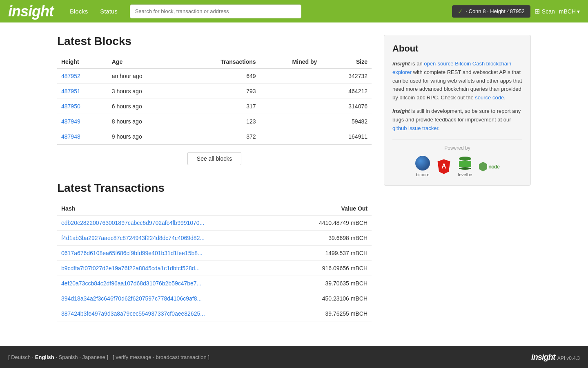 The image size is (588, 368). Describe the element at coordinates (71, 121) in the screenshot. I see `block-height-link: 487949` at that location.